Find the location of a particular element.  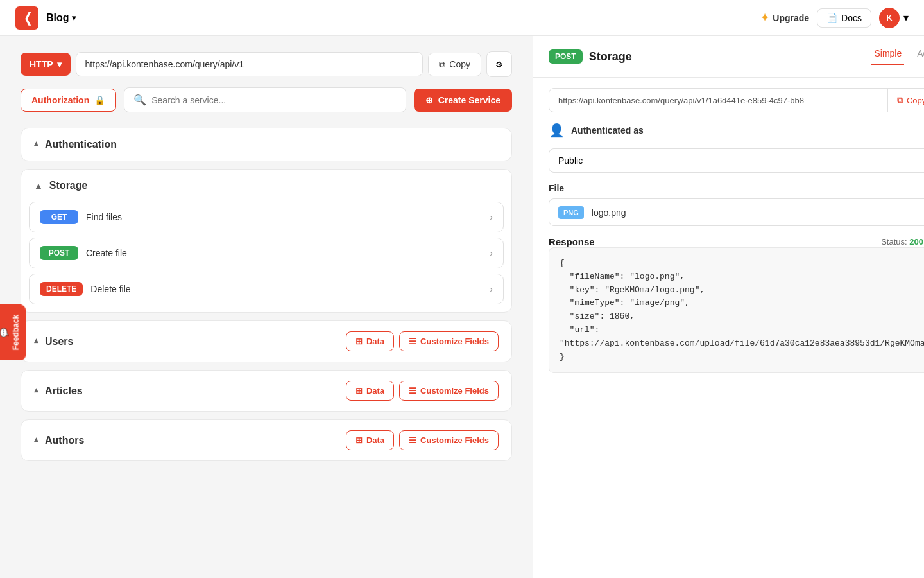

response-label: Response is located at coordinates (572, 241).